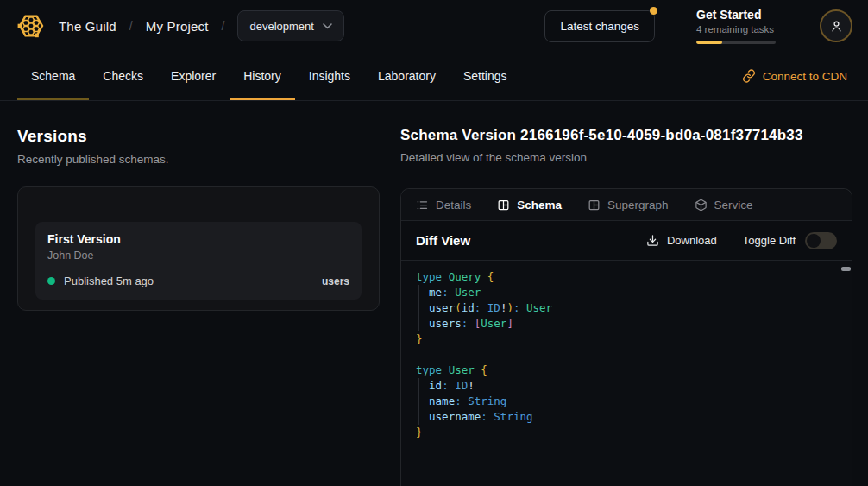 The height and width of the screenshot is (486, 868). Describe the element at coordinates (198, 136) in the screenshot. I see `versions-title: Versions` at that location.